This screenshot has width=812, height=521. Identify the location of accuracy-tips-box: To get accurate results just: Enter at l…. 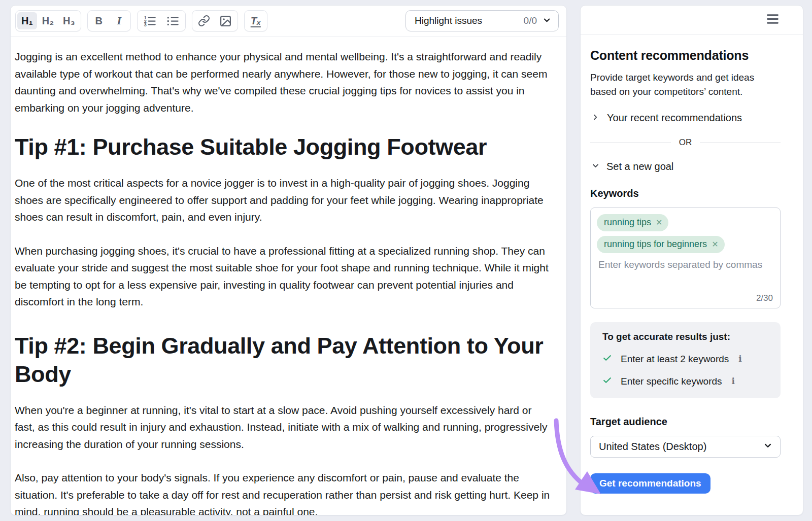
(685, 360).